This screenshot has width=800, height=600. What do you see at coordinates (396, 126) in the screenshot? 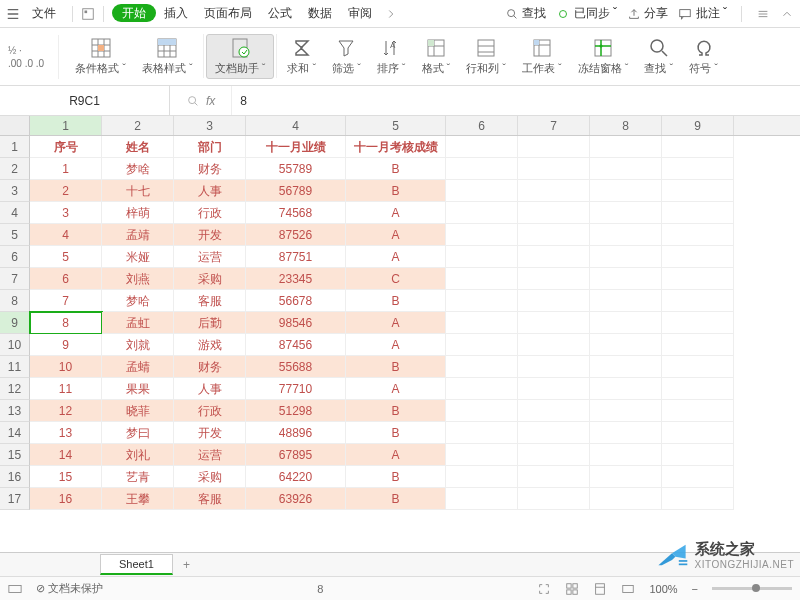
I see `col-header: 5` at bounding box center [396, 126].